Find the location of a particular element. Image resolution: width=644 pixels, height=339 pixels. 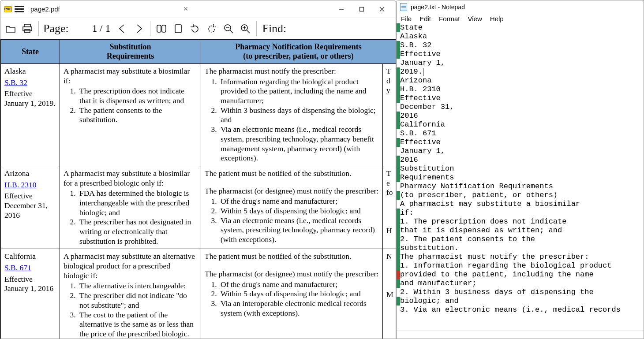

zoom-out-icon is located at coordinates (228, 29).